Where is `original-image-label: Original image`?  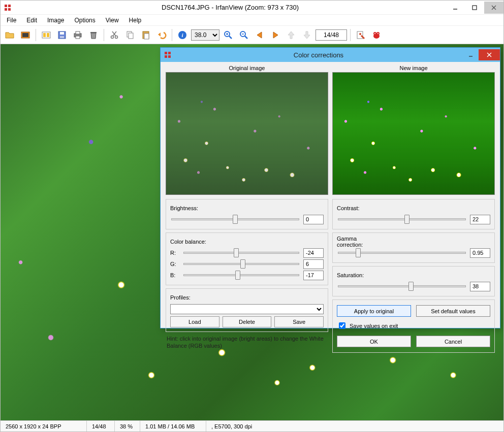 original-image-label: Original image is located at coordinates (247, 68).